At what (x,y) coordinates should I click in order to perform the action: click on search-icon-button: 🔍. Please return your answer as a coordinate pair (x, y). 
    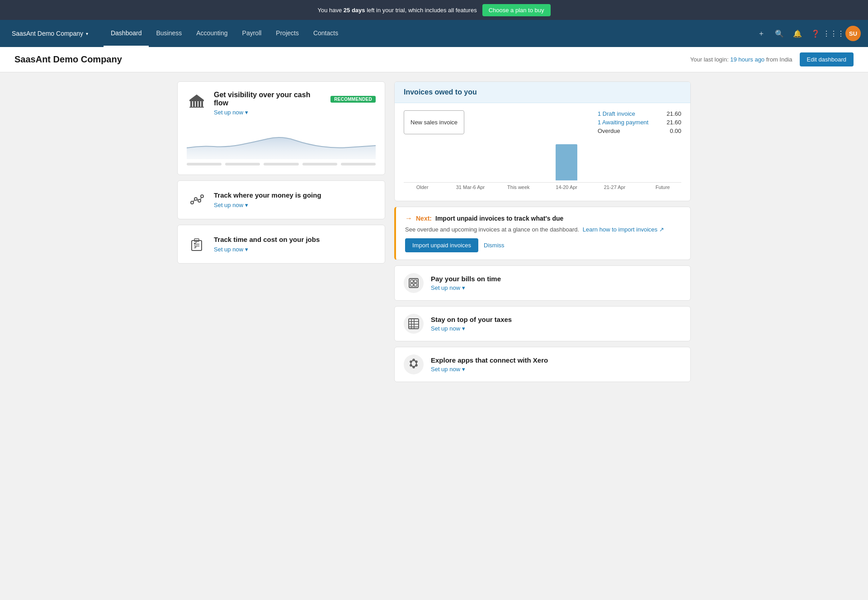
    Looking at the image, I should click on (779, 33).